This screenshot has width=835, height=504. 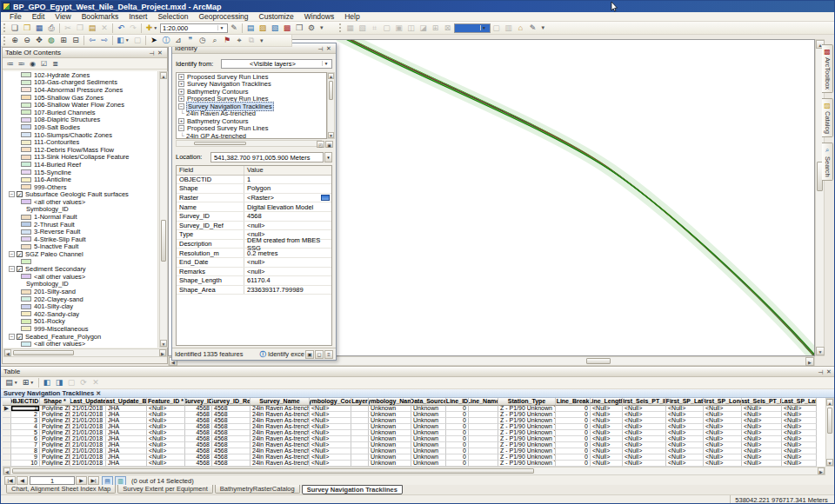 I want to click on column-header-shape-: Shape *, so click(x=56, y=401).